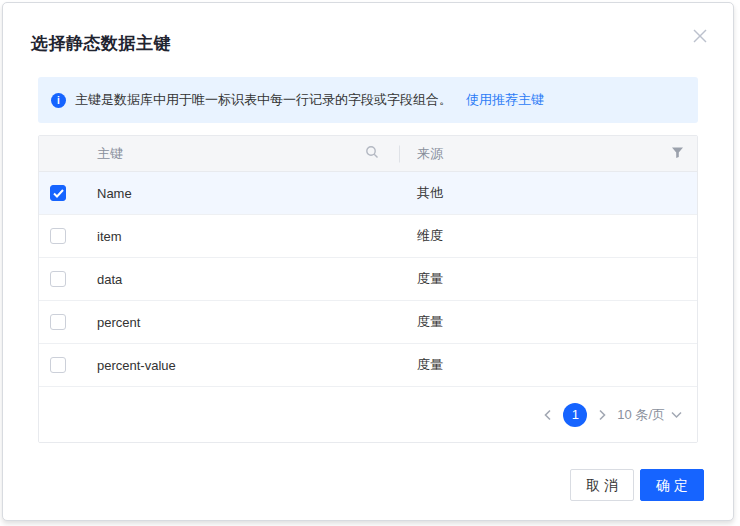 The height and width of the screenshot is (526, 740). Describe the element at coordinates (368, 322) in the screenshot. I see `table-row: percent 度量` at that location.